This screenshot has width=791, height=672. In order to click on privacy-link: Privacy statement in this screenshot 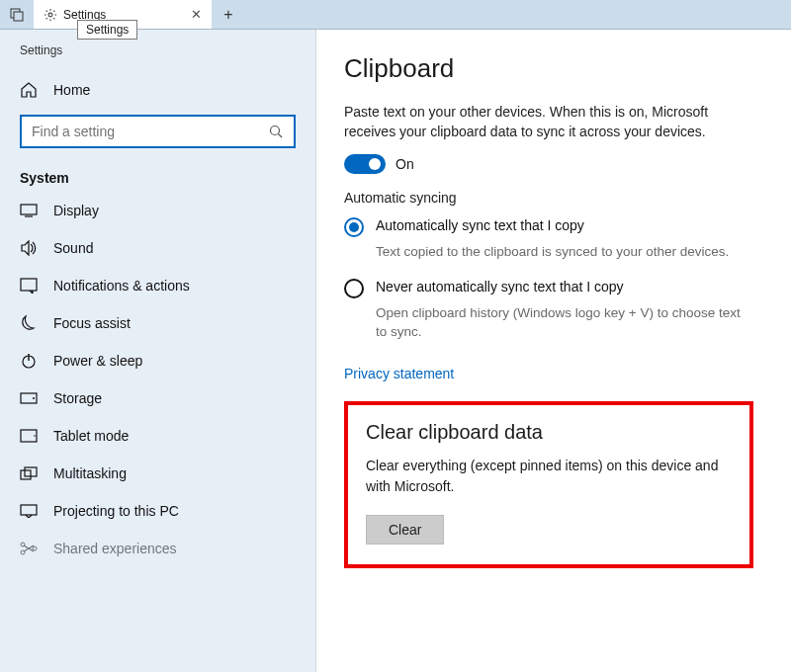, I will do `click(399, 374)`.